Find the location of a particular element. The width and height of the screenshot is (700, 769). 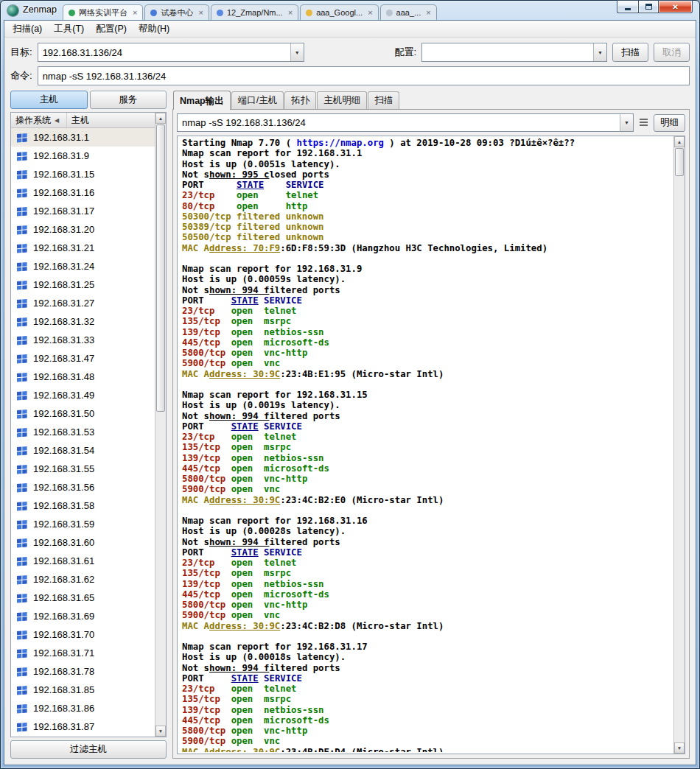

host-list-item: 192.168.31.58 is located at coordinates (83, 505).